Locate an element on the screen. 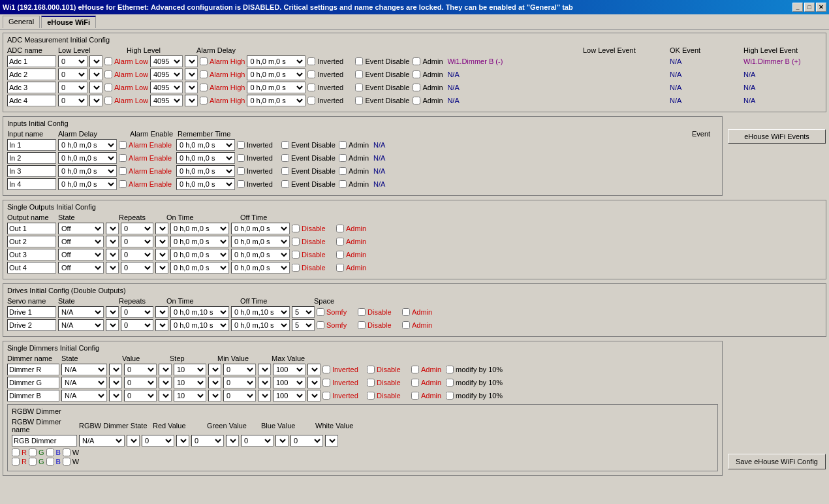  drv2-state: N/A is located at coordinates (81, 325).